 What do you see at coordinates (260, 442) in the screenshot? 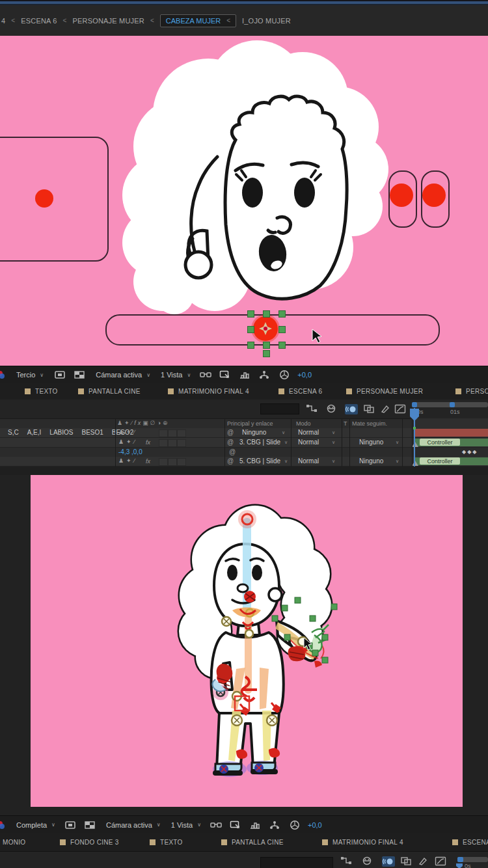
I see `parent-dropdown-value: 3. CBG | Slide` at bounding box center [260, 442].